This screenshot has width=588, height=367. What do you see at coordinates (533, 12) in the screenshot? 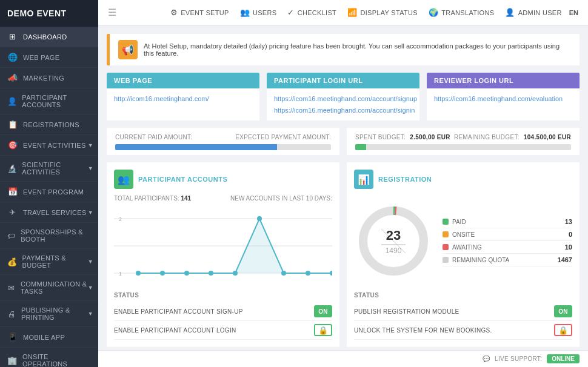
I see `topnav-admin-user: 👤 ADMIN USER` at bounding box center [533, 12].